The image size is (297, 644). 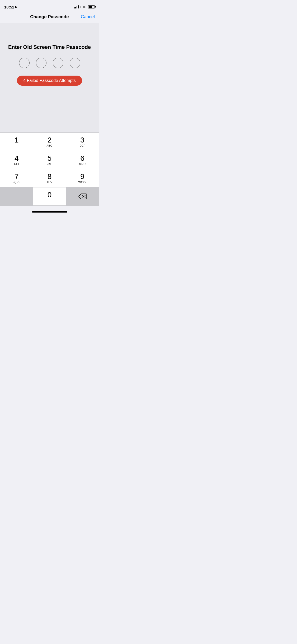 I want to click on key-0: 0, so click(x=50, y=196).